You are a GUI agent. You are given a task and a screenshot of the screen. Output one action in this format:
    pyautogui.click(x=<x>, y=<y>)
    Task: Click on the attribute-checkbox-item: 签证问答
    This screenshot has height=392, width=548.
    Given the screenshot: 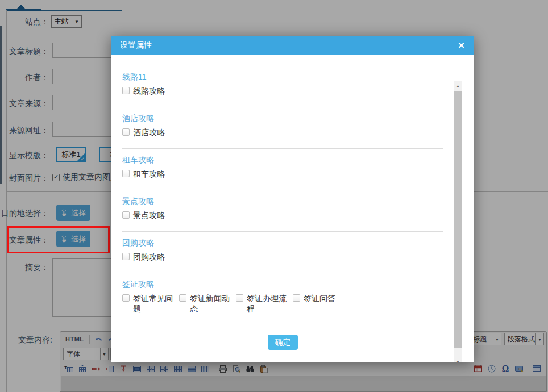 What is the action you would take?
    pyautogui.click(x=321, y=303)
    